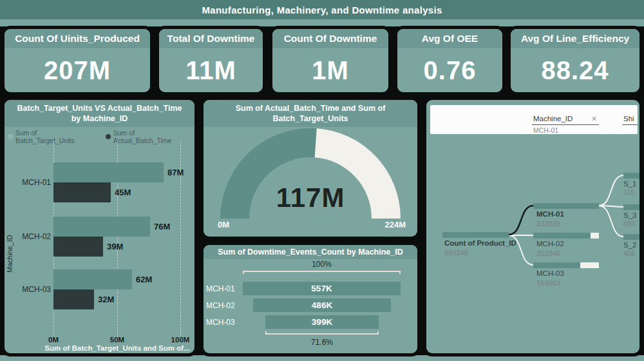  I want to click on field-machine-id: Machine_ID, so click(553, 119).